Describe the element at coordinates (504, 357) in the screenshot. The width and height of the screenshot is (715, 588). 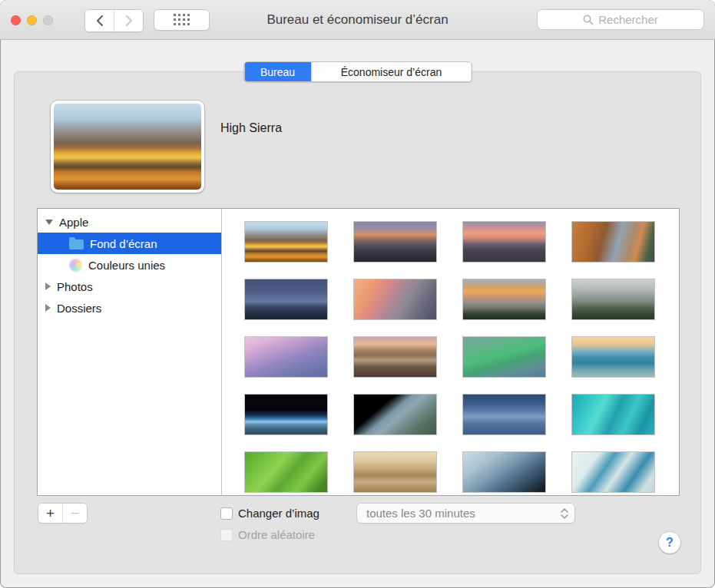
I see `wallpaper-thumbnail-green-wave` at that location.